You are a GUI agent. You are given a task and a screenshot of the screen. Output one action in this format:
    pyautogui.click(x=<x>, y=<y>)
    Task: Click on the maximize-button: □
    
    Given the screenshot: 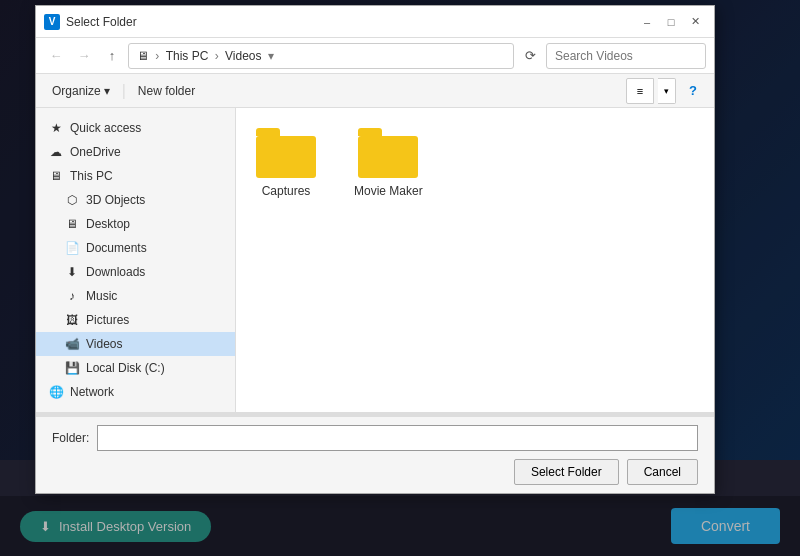 What is the action you would take?
    pyautogui.click(x=671, y=22)
    